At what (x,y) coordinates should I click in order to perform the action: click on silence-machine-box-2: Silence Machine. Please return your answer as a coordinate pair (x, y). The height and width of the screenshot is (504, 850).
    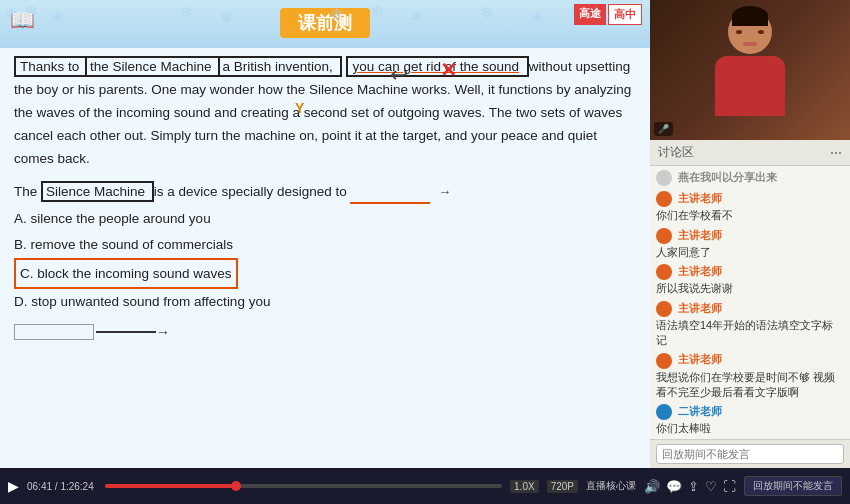
    Looking at the image, I should click on (98, 192).